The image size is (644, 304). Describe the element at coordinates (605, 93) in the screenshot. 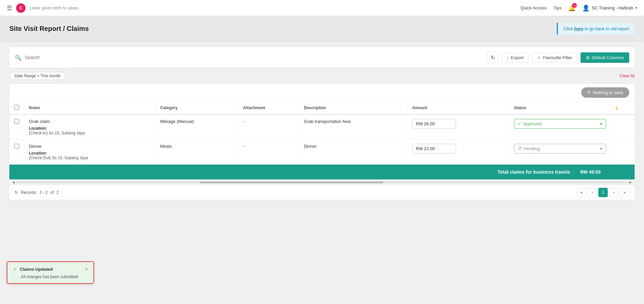

I see `nothing-to-save-button: ⟳ Nothing to save` at that location.